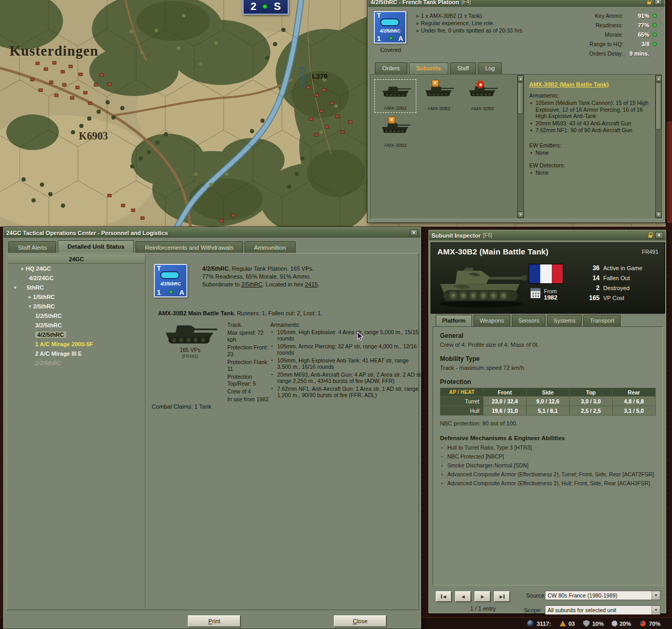 This screenshot has width=672, height=629. What do you see at coordinates (33, 248) in the screenshot?
I see `tab-staff-alerts: Staff Alerts` at bounding box center [33, 248].